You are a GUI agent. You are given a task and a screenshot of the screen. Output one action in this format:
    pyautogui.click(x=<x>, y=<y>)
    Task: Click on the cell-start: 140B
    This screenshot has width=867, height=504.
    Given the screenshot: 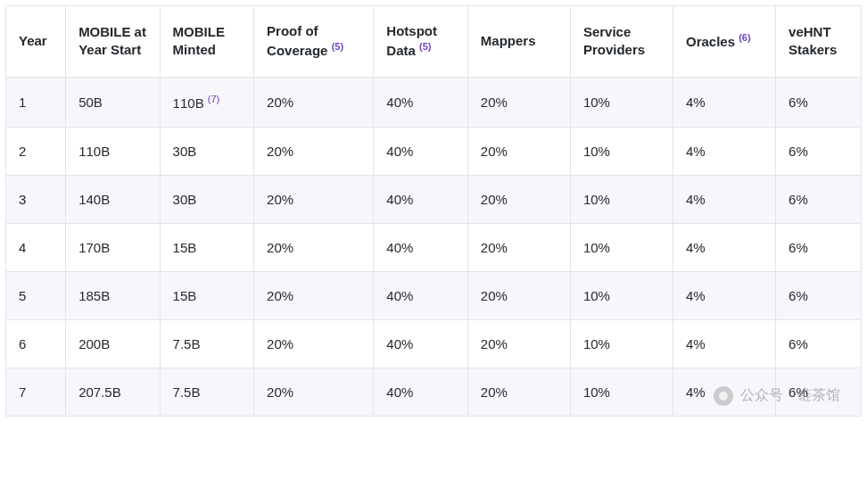 What is the action you would take?
    pyautogui.click(x=112, y=199)
    